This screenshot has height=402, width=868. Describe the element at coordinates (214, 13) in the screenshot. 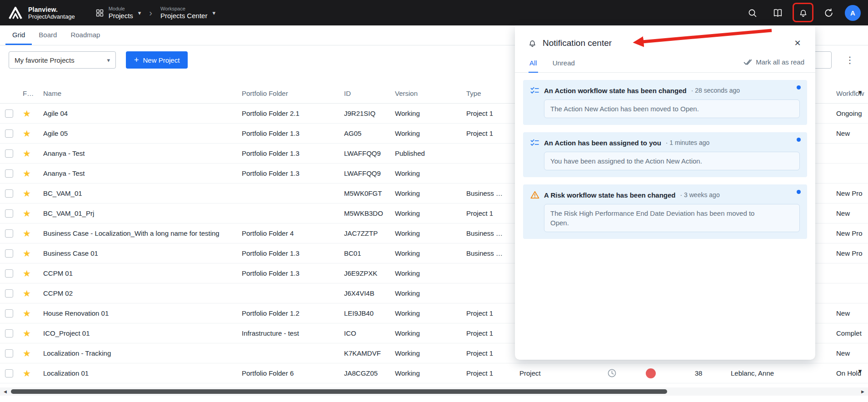

I see `chevron-down-icon: ▾` at that location.